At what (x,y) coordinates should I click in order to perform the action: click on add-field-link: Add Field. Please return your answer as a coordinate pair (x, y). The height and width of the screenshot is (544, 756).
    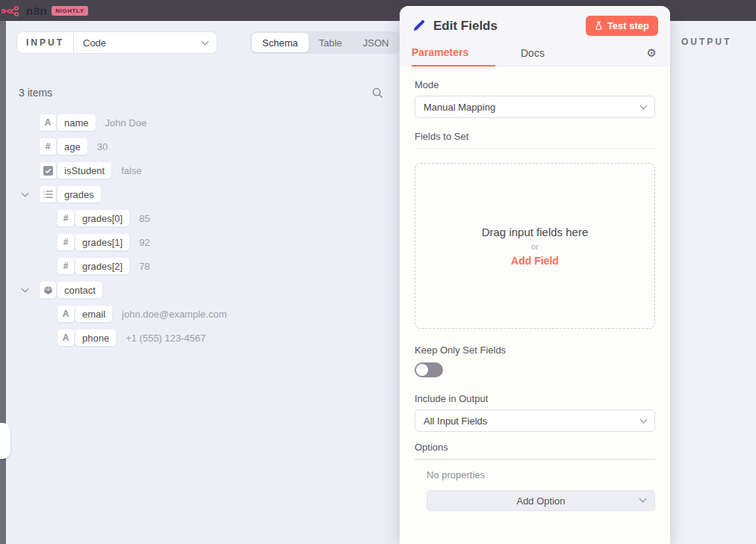
    Looking at the image, I should click on (535, 261).